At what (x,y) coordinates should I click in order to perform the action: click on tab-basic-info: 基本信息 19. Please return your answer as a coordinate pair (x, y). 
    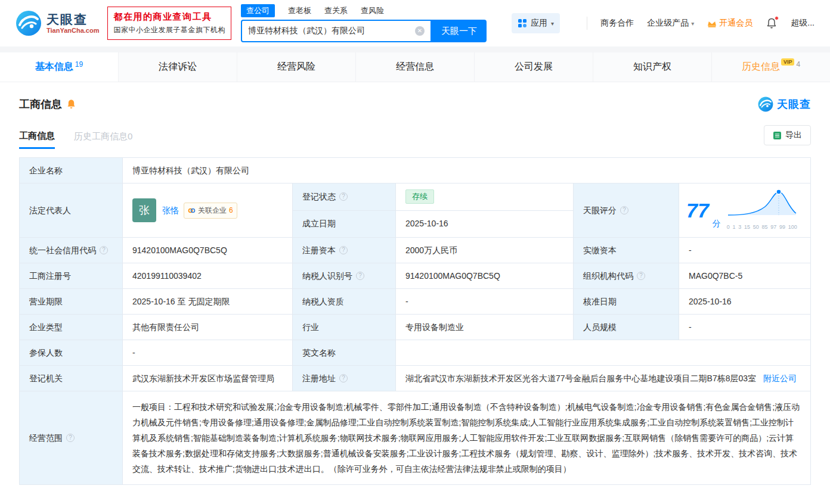
    Looking at the image, I should click on (60, 67).